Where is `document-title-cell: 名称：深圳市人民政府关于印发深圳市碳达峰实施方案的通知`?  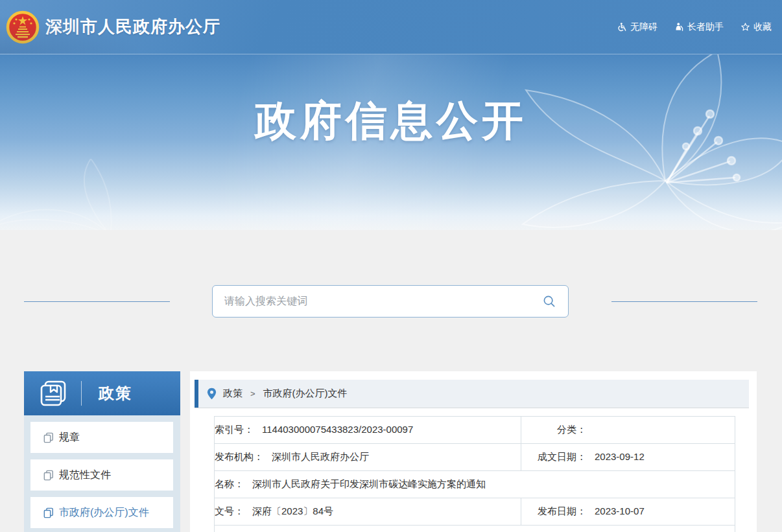
document-title-cell: 名称：深圳市人民政府关于印发深圳市碳达峰实施方案的通知 is located at coordinates (475, 485).